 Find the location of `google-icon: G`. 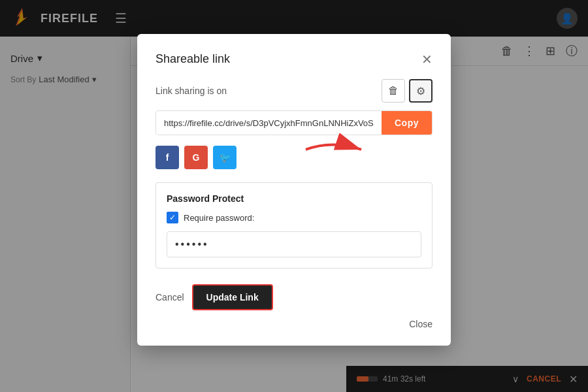

google-icon: G is located at coordinates (196, 157).